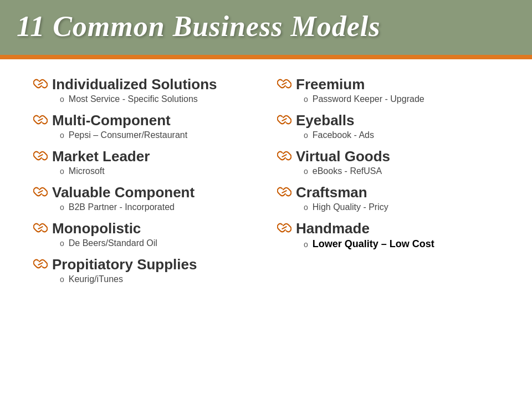 Image resolution: width=532 pixels, height=399 pixels. I want to click on main-label-valuable-component: Valuable Component, so click(123, 193).